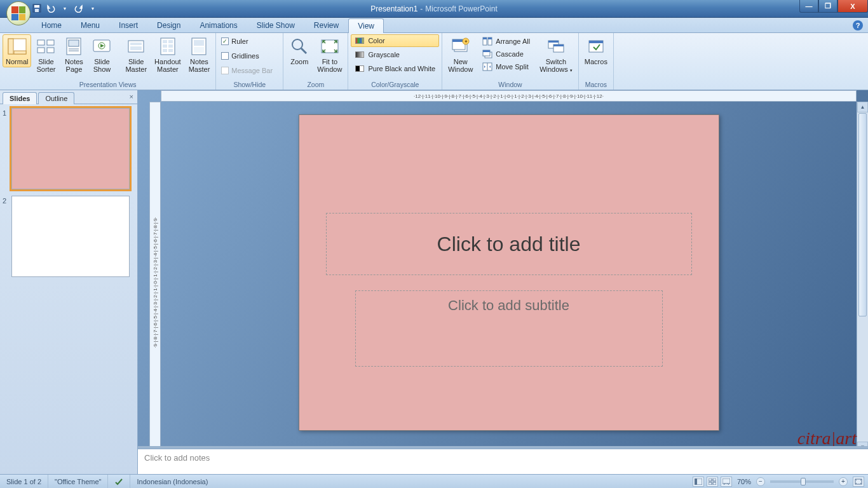 This screenshot has width=868, height=488. Describe the element at coordinates (90, 25) in the screenshot. I see `tab-menu: Menu` at that location.